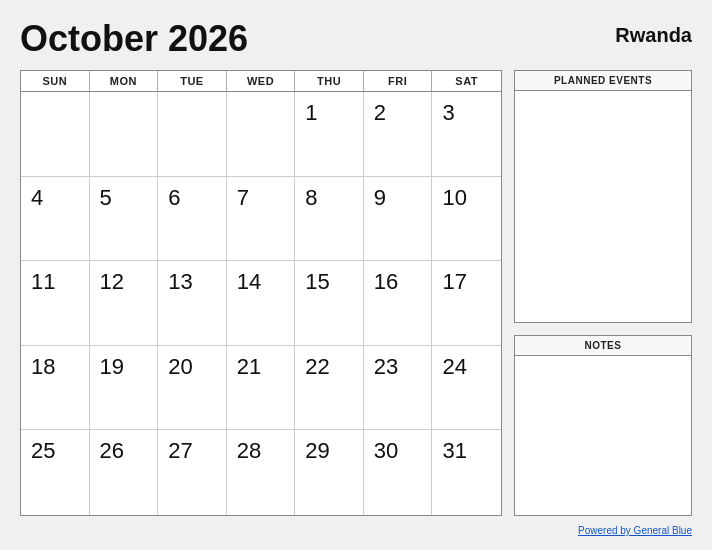 The width and height of the screenshot is (712, 550). What do you see at coordinates (124, 81) in the screenshot?
I see `day-header-mon: MON` at bounding box center [124, 81].